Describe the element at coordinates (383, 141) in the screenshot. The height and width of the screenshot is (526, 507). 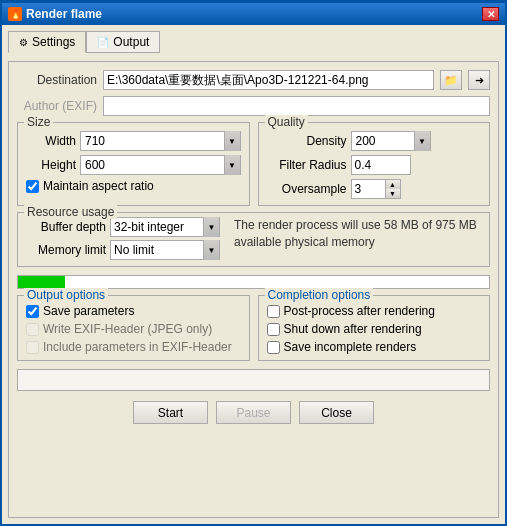
I see `density-value: 200` at that location.